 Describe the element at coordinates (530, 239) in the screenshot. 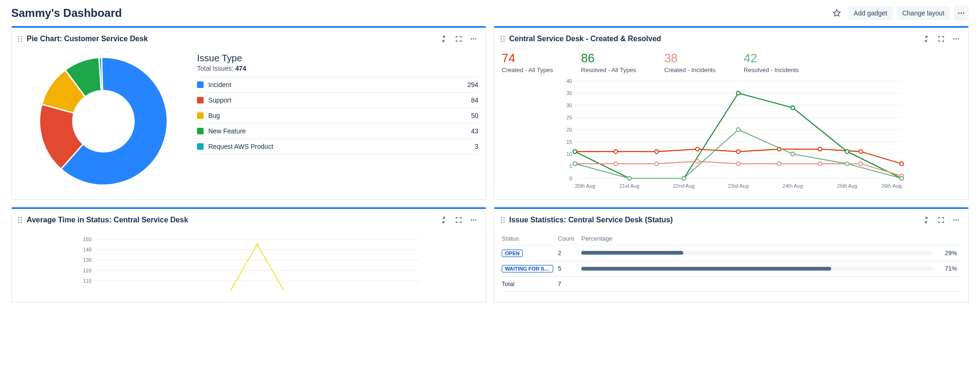

I see `col-status: Status` at that location.